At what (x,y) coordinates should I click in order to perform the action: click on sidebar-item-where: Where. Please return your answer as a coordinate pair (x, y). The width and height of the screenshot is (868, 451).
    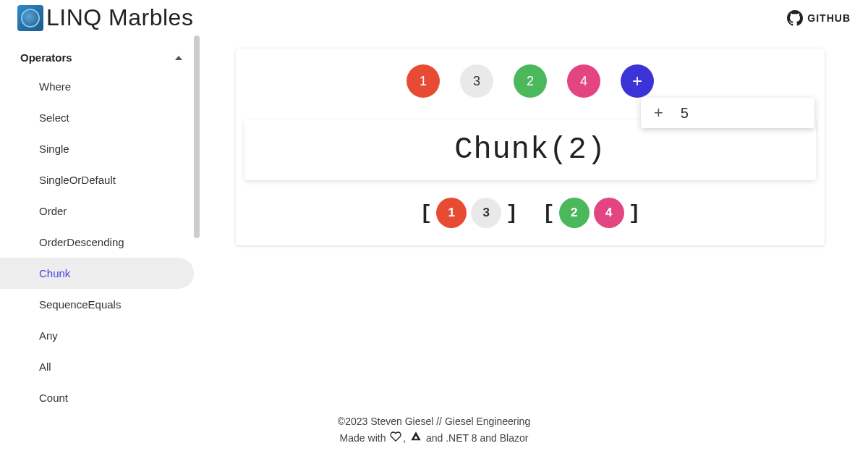
    Looking at the image, I should click on (101, 87).